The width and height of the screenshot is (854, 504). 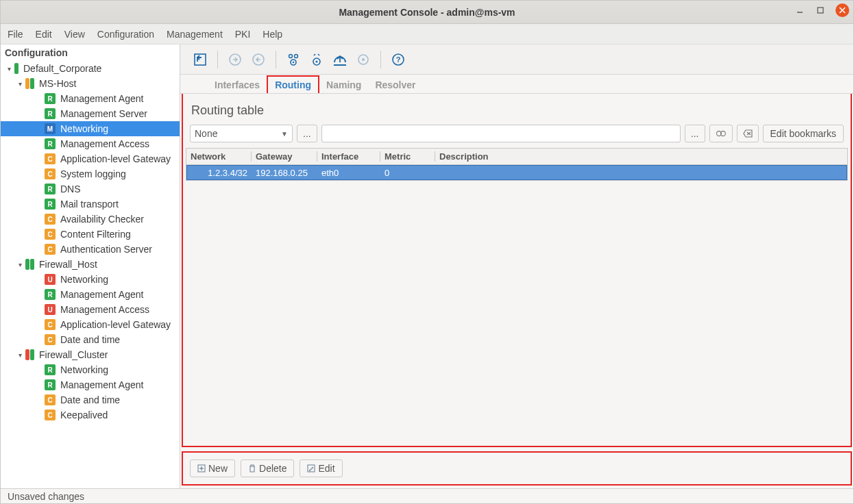 I want to click on commit-icon, so click(x=235, y=60).